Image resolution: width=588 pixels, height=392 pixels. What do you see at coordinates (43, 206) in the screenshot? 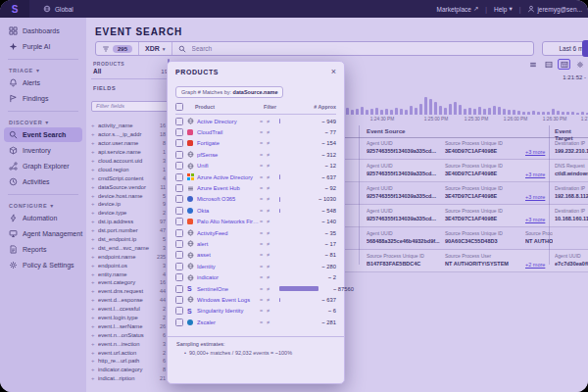
I see `sidebar-section-configure: CONFIGURE▾` at bounding box center [43, 206].